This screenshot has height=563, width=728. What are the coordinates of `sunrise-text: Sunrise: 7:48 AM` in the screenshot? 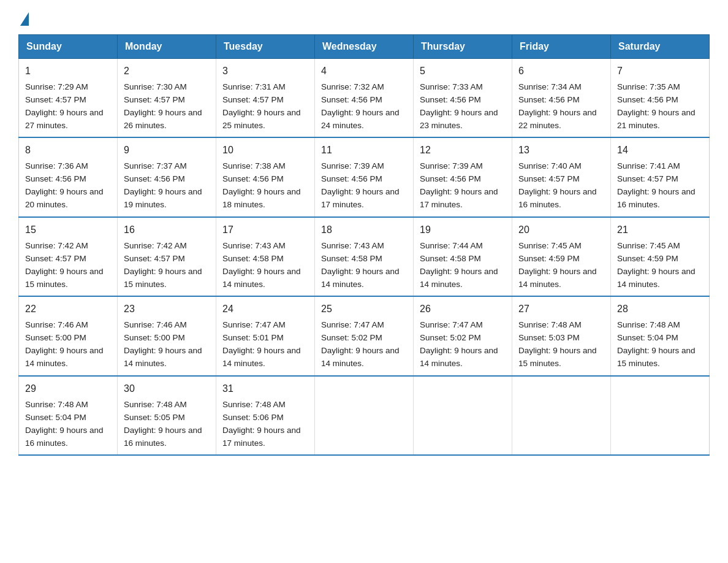 It's located at (56, 405).